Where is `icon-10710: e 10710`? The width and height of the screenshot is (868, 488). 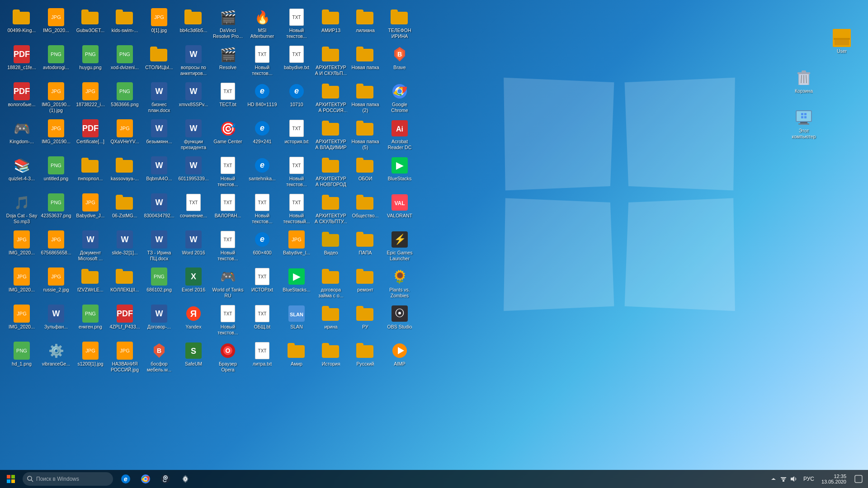
icon-10710: e 10710 is located at coordinates (297, 99).